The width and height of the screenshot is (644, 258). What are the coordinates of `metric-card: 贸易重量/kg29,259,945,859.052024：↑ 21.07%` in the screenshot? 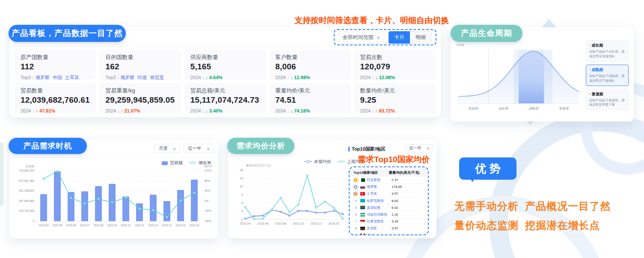 It's located at (140, 98).